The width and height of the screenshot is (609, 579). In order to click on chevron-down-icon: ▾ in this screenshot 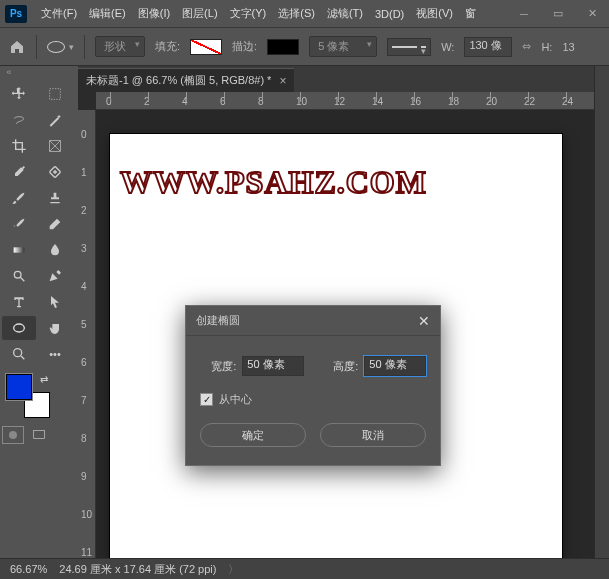, I will do `click(72, 47)`.